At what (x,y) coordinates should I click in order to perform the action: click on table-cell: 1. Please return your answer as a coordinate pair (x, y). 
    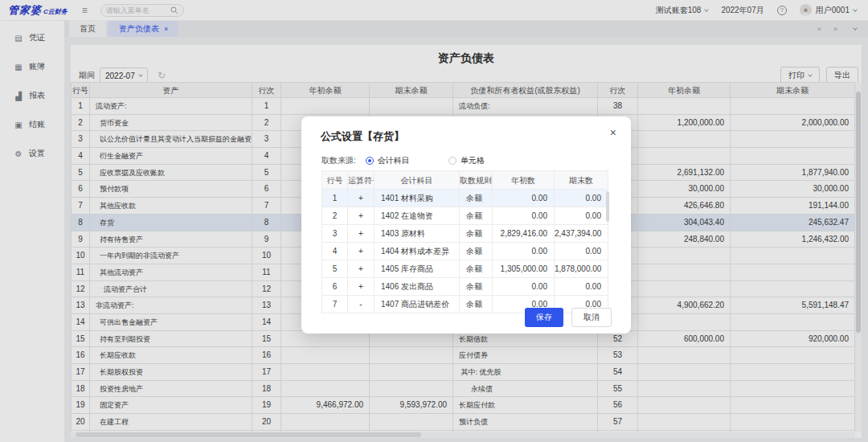
    Looking at the image, I should click on (334, 198).